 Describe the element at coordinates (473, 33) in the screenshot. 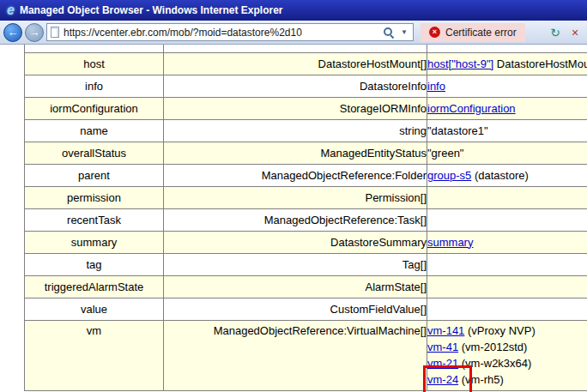

I see `certificate-error-badge: × Certificate error` at that location.